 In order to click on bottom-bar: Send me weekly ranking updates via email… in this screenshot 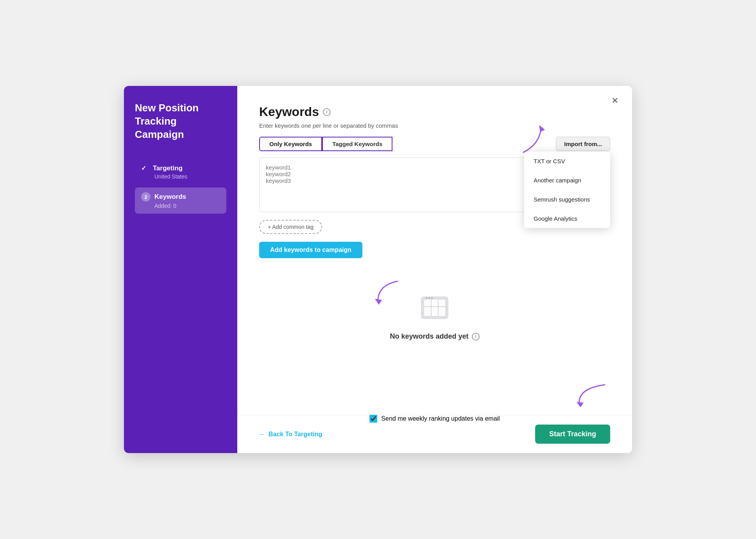, I will do `click(435, 434)`.